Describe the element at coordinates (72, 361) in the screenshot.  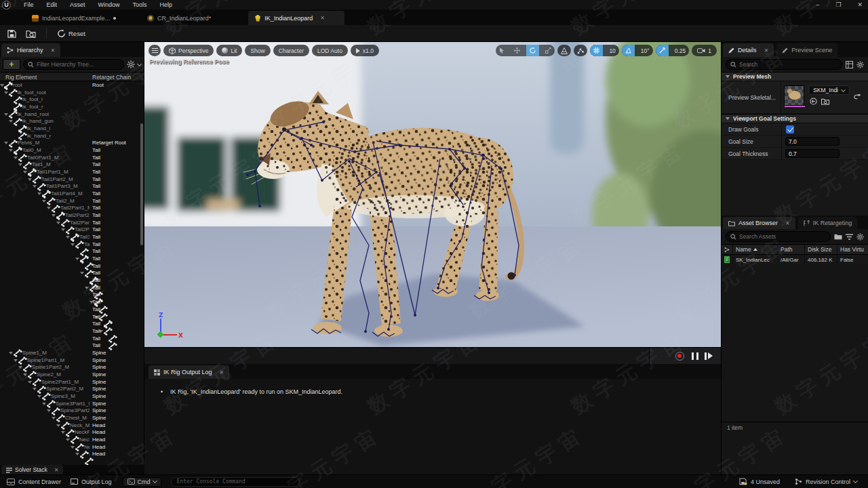
I see `hierarchy-row: Spine1Part1_MSpine` at that location.